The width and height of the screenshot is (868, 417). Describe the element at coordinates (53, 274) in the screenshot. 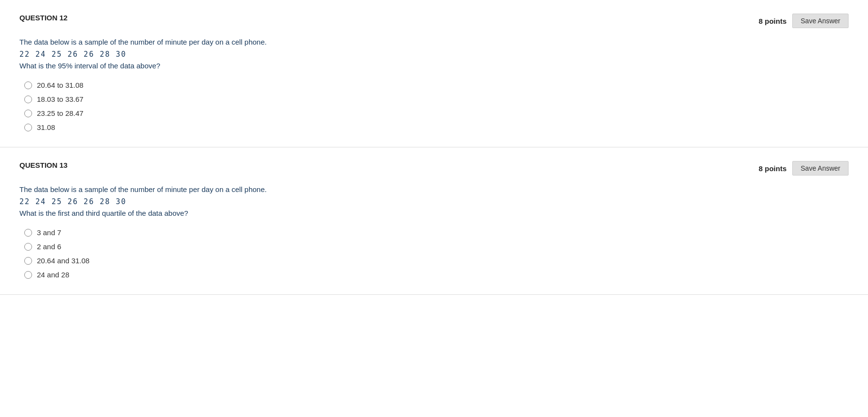

I see `question-13-label-d: 24 and 28` at that location.